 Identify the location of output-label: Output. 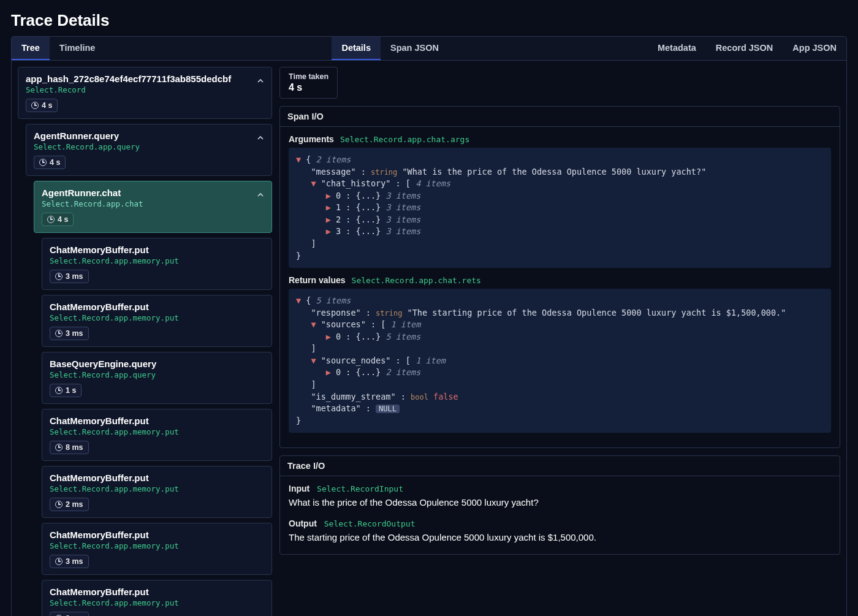
(303, 523).